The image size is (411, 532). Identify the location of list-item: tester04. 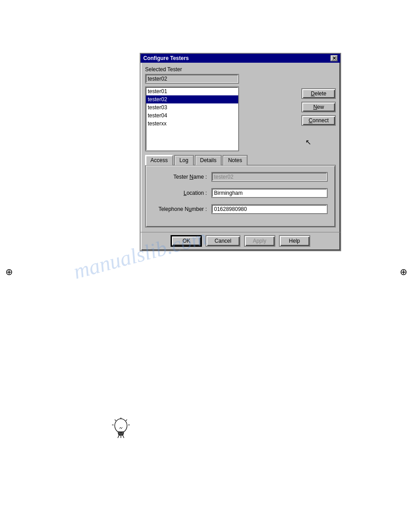
(192, 116).